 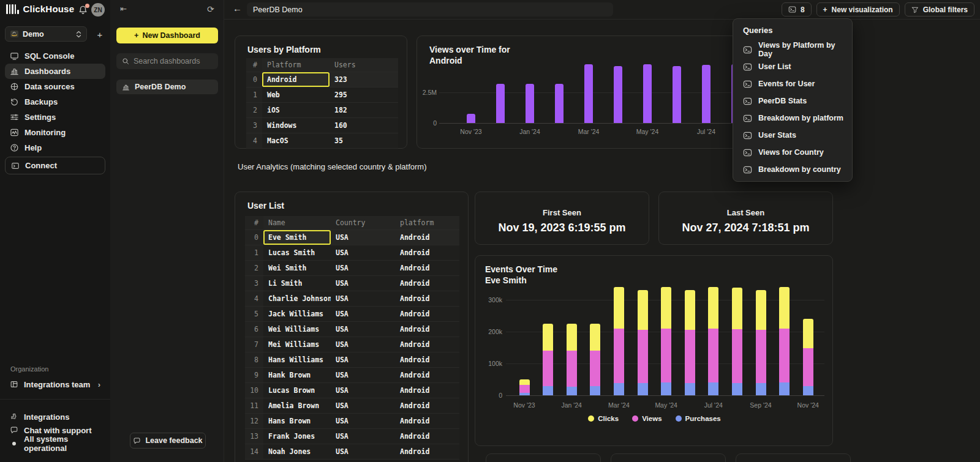 I want to click on table-row: 8Hans WilliamsUSAAndroid, so click(x=352, y=360).